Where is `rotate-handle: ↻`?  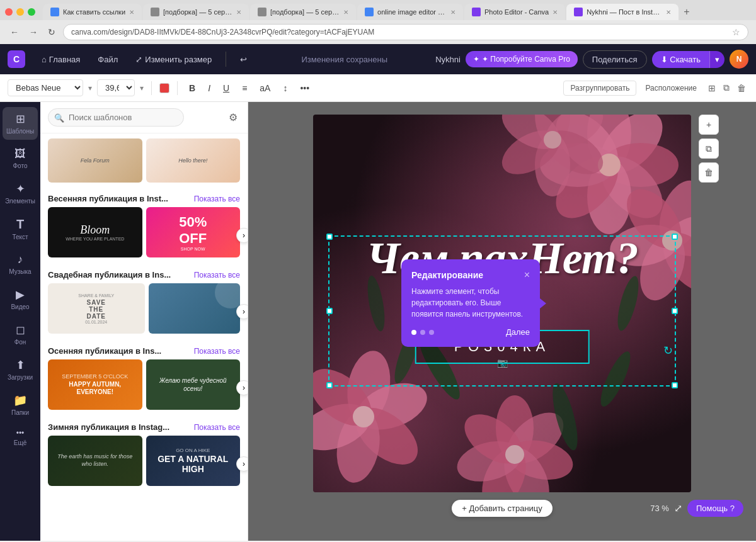 rotate-handle: ↻ is located at coordinates (670, 350).